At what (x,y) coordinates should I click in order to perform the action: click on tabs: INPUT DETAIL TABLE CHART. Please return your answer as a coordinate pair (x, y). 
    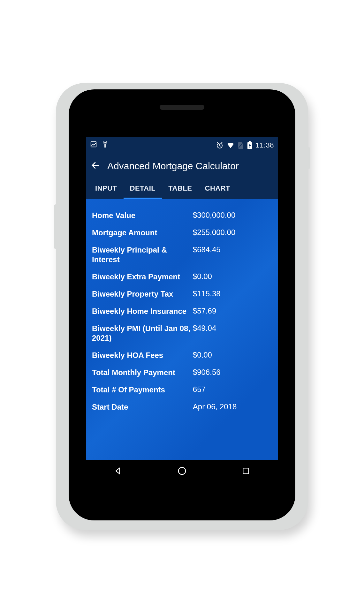
    Looking at the image, I should click on (182, 189).